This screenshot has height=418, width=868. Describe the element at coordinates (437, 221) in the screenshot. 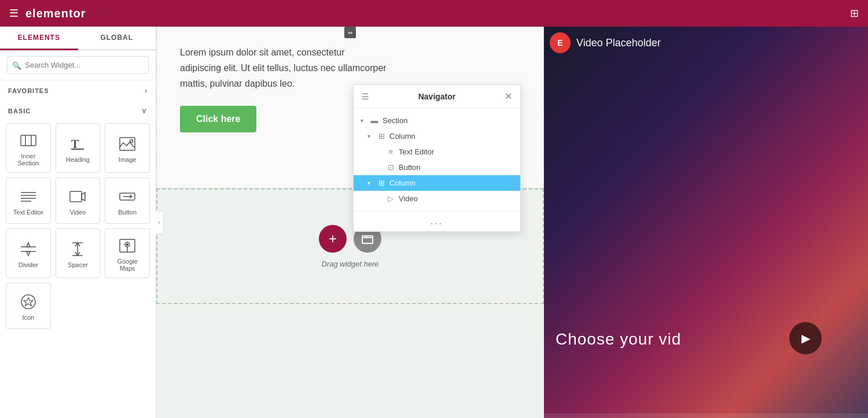

I see `navigator-footer: ...` at that location.